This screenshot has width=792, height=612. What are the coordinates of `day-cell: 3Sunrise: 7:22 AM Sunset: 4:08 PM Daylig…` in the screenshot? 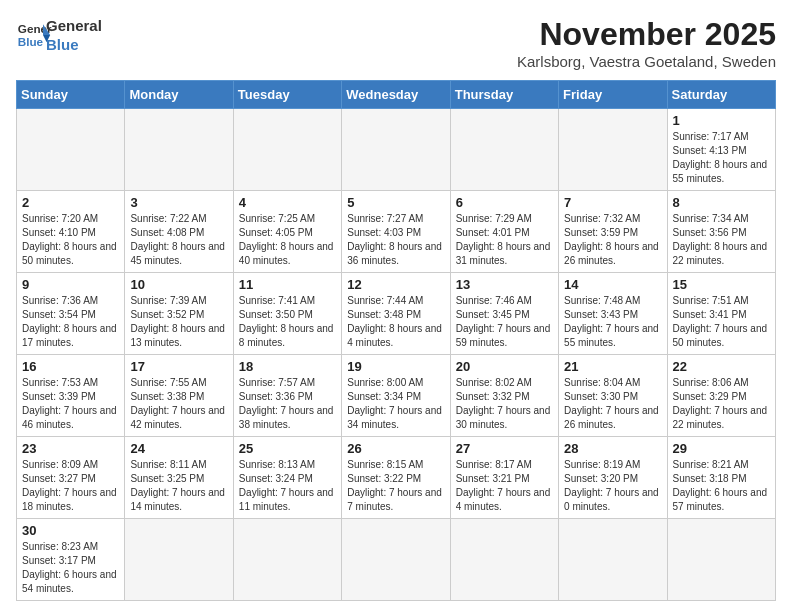 It's located at (179, 232).